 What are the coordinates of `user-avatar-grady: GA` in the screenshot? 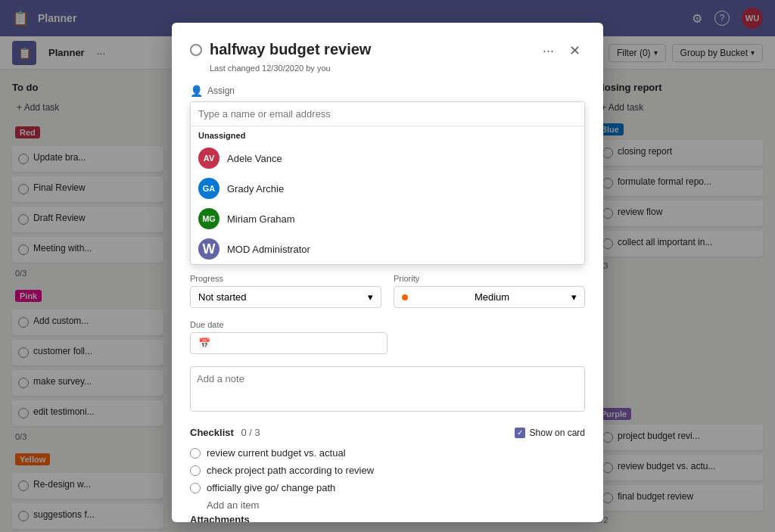 It's located at (209, 188).